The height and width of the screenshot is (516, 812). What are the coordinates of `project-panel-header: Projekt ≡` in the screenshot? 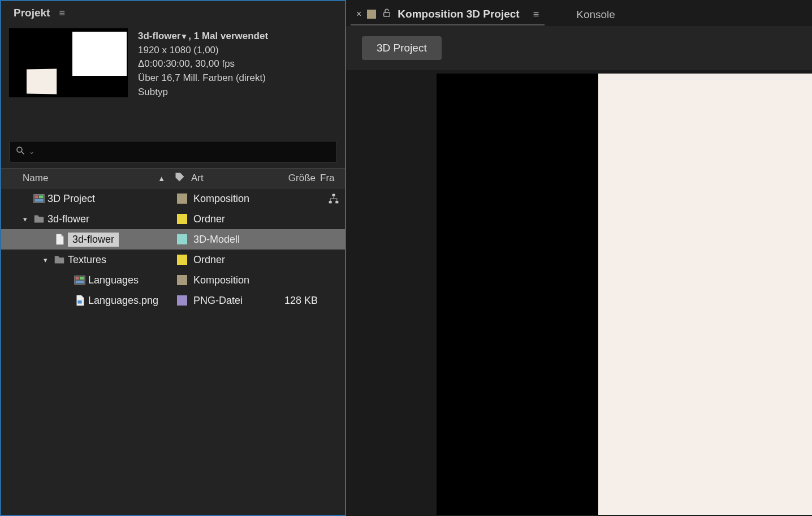 It's located at (173, 12).